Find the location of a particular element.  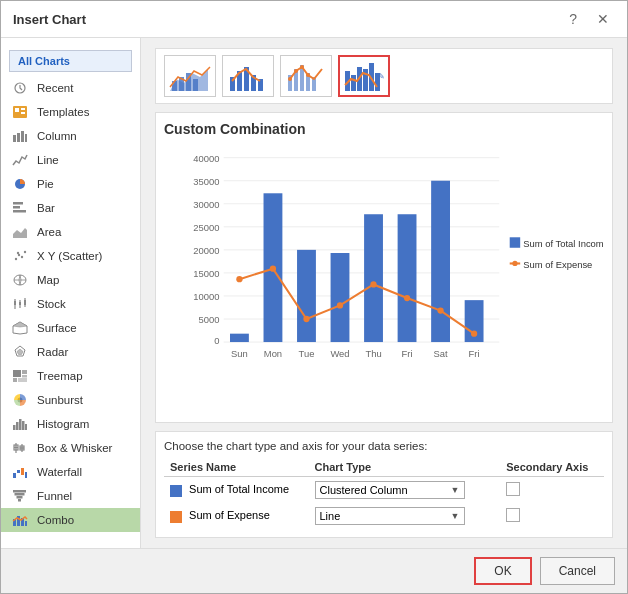

stock-icon is located at coordinates (20, 304).